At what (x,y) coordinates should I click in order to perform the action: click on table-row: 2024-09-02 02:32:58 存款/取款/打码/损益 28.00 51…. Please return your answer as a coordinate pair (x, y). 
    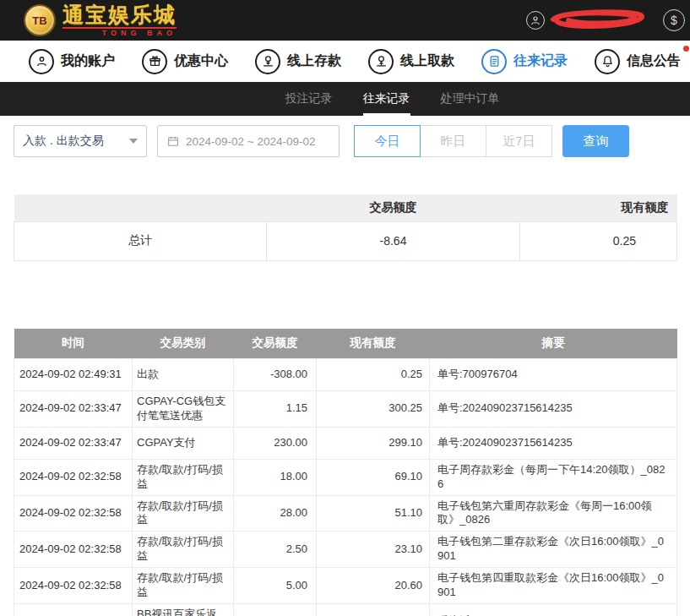
    Looking at the image, I should click on (346, 514).